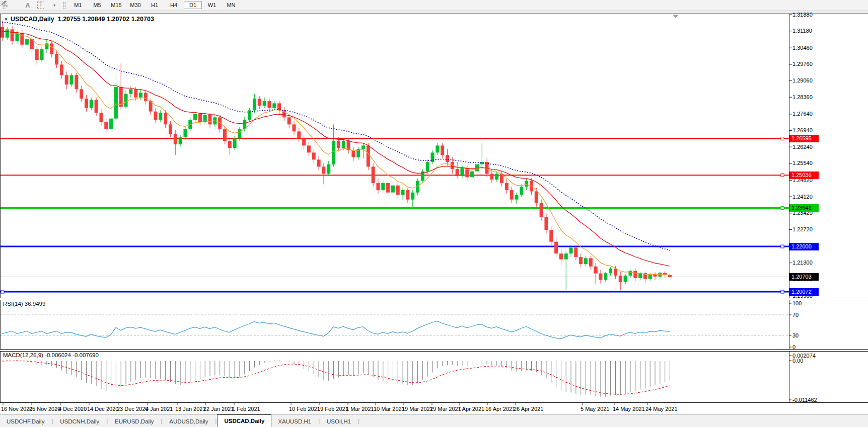  Describe the element at coordinates (804, 246) in the screenshot. I see `hline-price-badge: 1.22000` at that location.